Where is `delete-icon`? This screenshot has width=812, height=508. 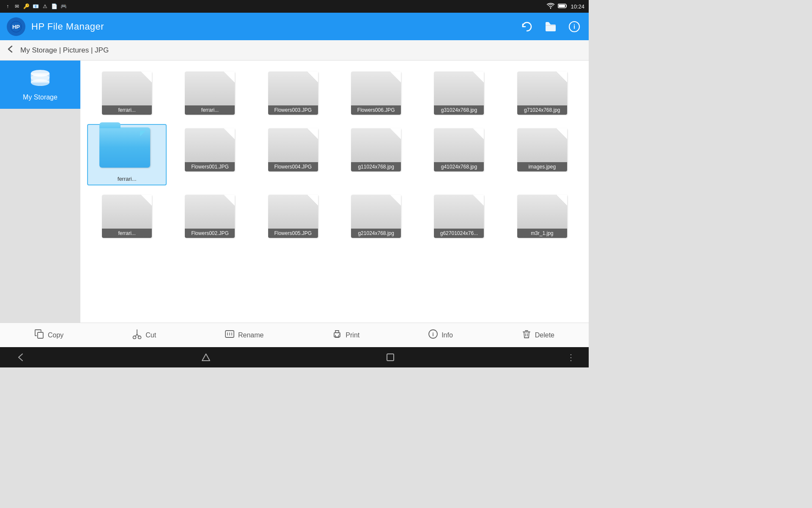 delete-icon is located at coordinates (527, 335).